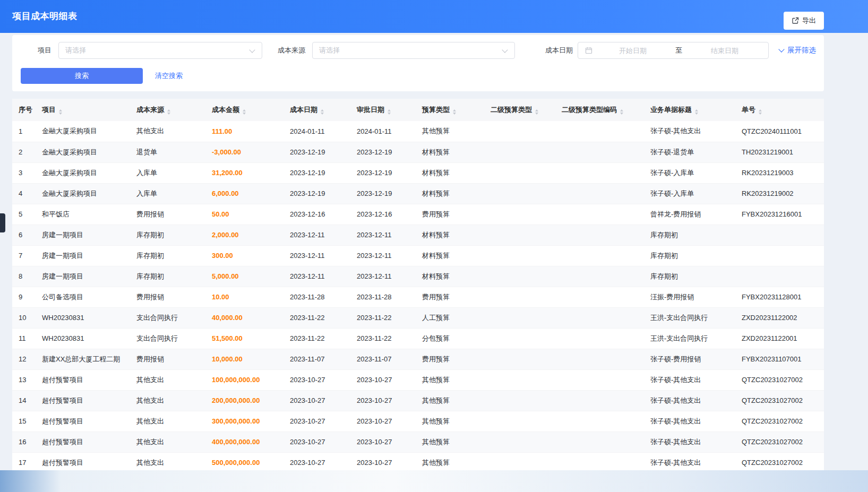 The image size is (868, 492). What do you see at coordinates (418, 317) in the screenshot?
I see `table-row: 10WH20230831支出合同执行40,000.002023-11-22202…` at bounding box center [418, 317].